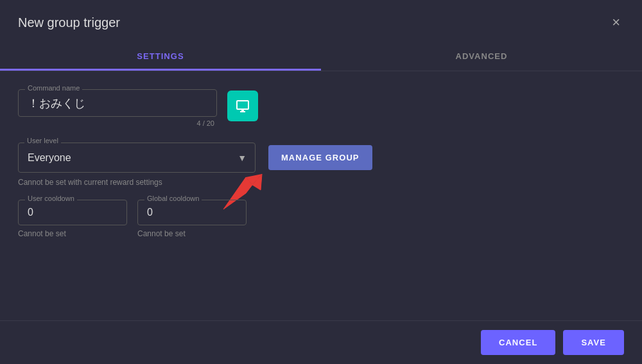 The image size is (642, 364). What do you see at coordinates (321, 164) in the screenshot?
I see `user-level-section: User level Everyone Subscriber VIP Moder…` at bounding box center [321, 164].